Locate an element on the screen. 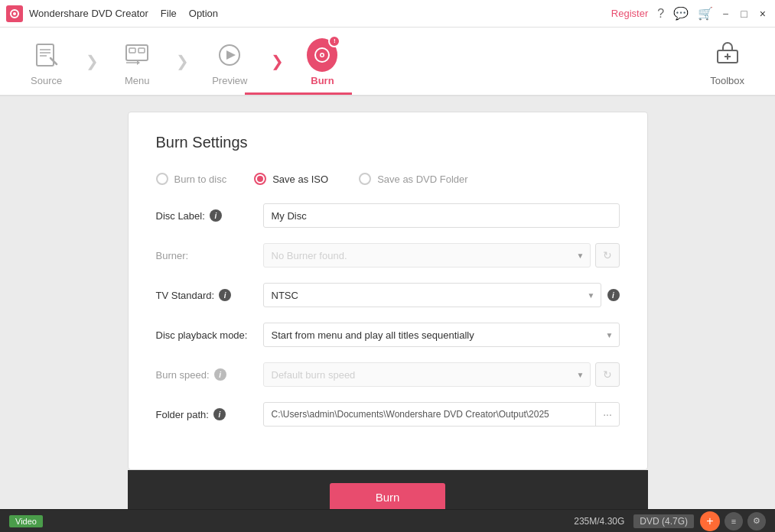 The height and width of the screenshot is (532, 775). dvd-label: DVD (4.7G) is located at coordinates (664, 521).